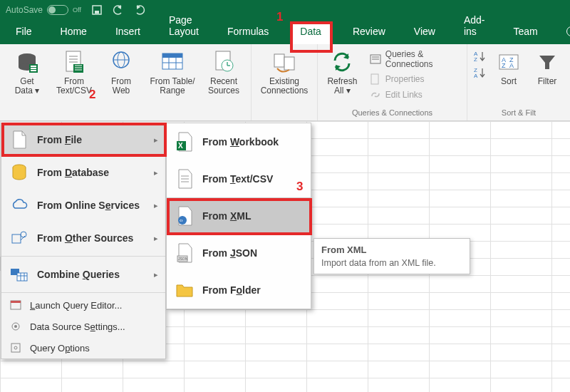  What do you see at coordinates (415, 59) in the screenshot?
I see `queries-connections-button: Queries & Connections` at bounding box center [415, 59].